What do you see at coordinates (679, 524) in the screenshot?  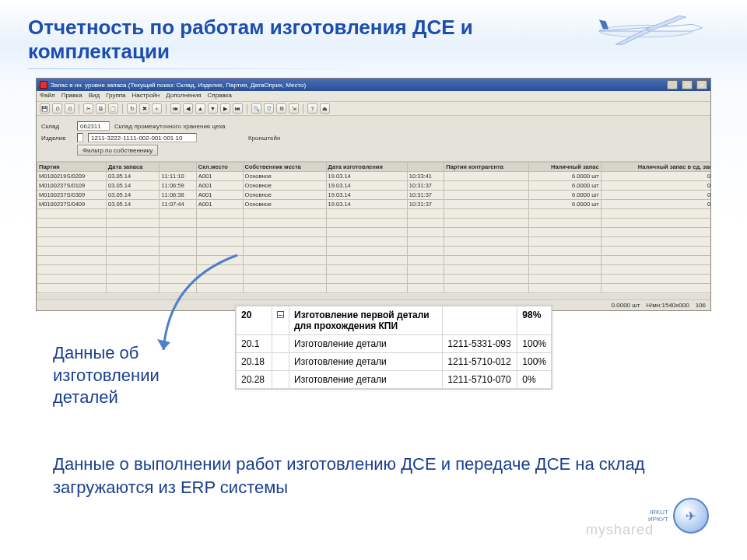 I see `brand-logo: IRKUT ИРКУТ ✈` at bounding box center [679, 524].